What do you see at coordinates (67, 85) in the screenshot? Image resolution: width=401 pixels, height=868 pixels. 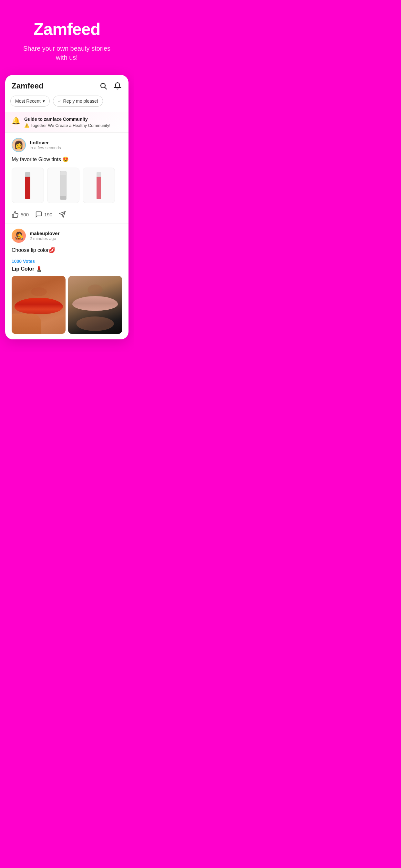 I see `app-header: Zamfeed` at bounding box center [67, 85].